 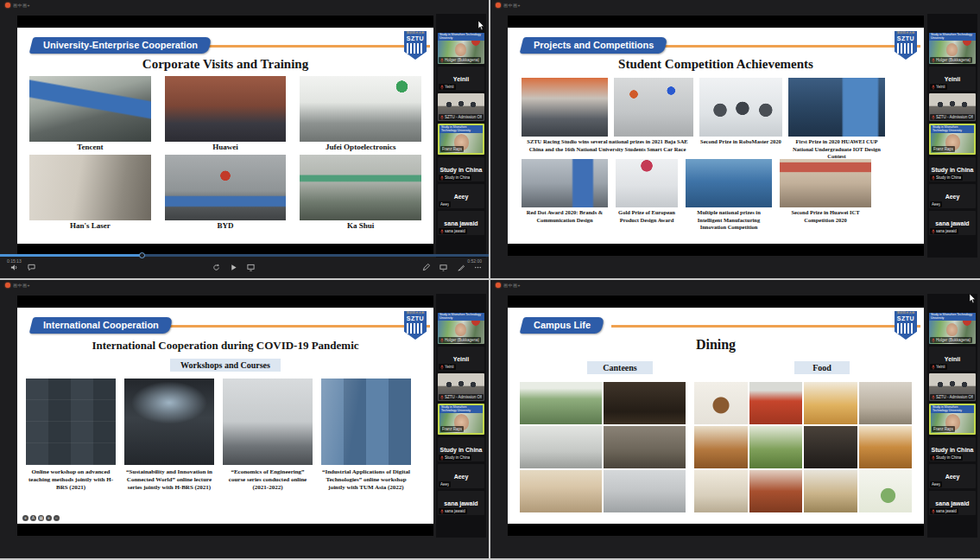 What do you see at coordinates (461, 268) in the screenshot?
I see `brush-icon` at bounding box center [461, 268].